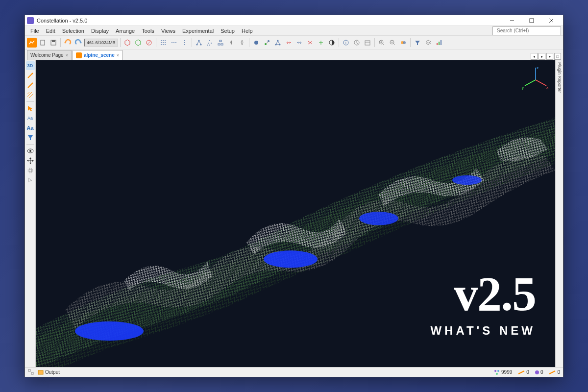 Image resolution: width=588 pixels, height=392 pixels. Describe the element at coordinates (278, 43) in the screenshot. I see `triangle-button` at that location.